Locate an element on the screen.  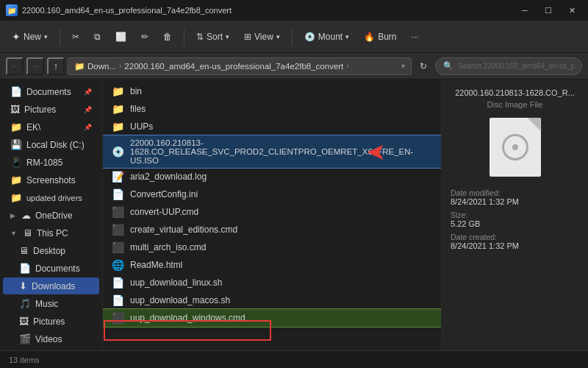
sidebar-item-onedrive: ▶ ☁ OneDrive is located at coordinates (51, 215).